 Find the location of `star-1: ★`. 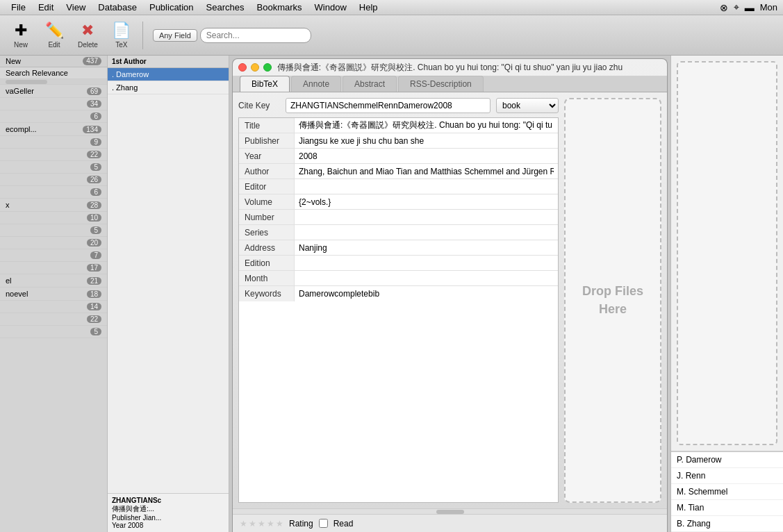

star-1: ★ is located at coordinates (243, 524).